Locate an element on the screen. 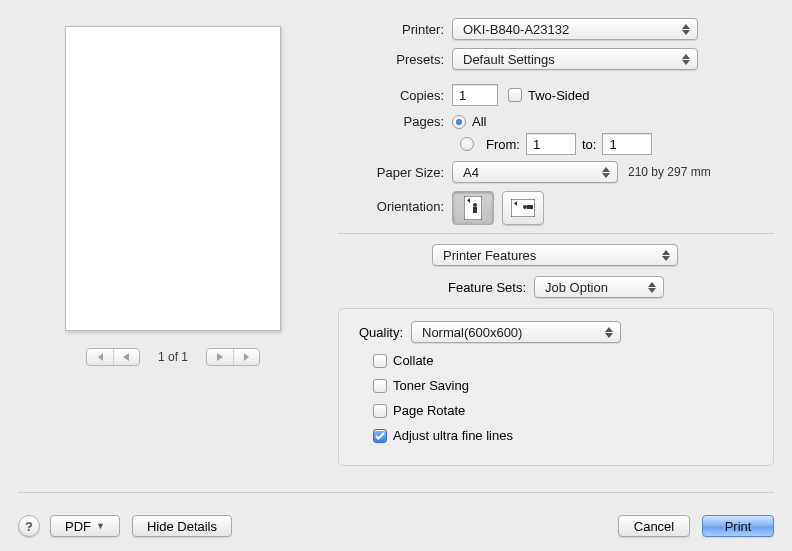 The width and height of the screenshot is (792, 551). collate-checkbox is located at coordinates (380, 361).